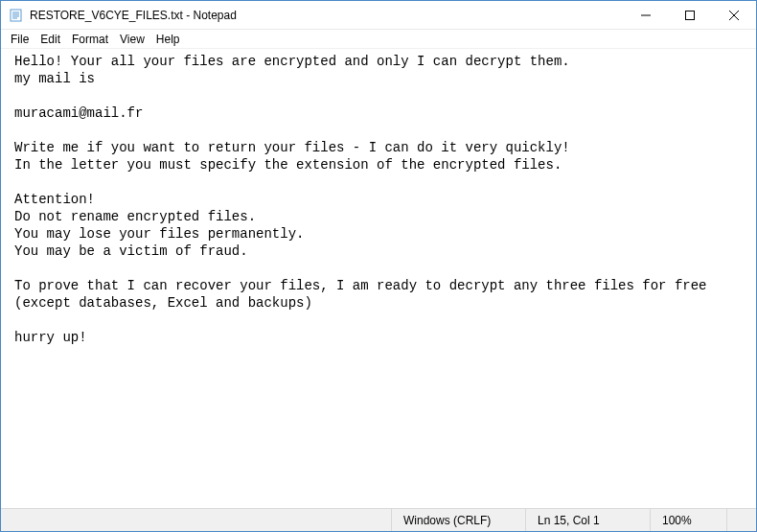 This screenshot has width=757, height=532. Describe the element at coordinates (378, 286) in the screenshot. I see `text-line: To prove that I can recover your files, …` at that location.